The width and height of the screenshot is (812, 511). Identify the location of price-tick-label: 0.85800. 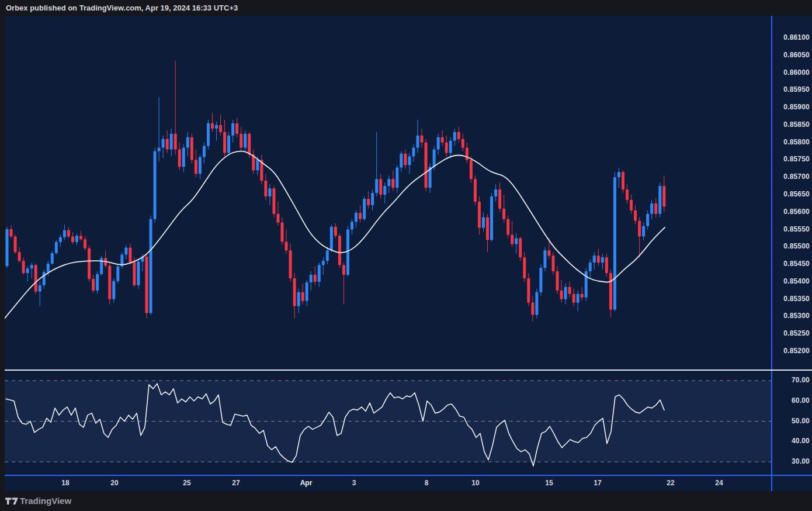
(792, 142).